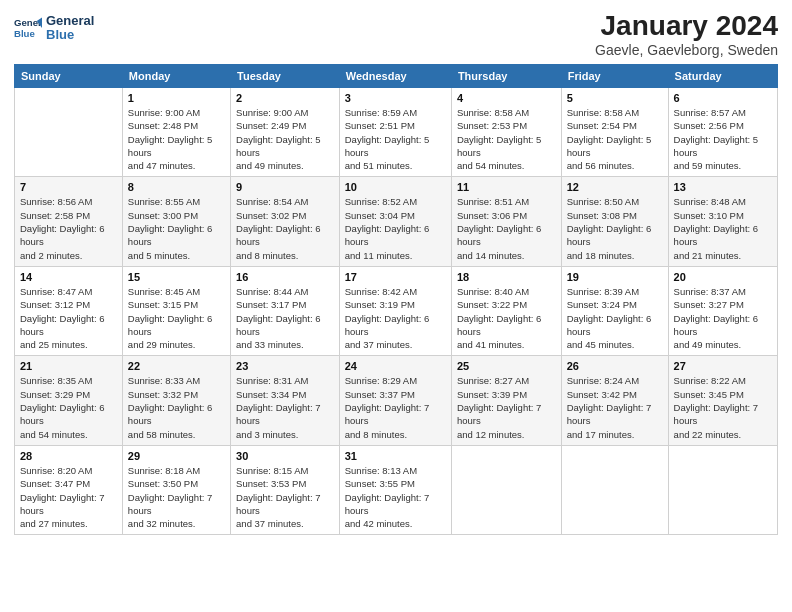  I want to click on day-info: Sunrise: 8:18 AMSunset: 3:50 PMDaylight:…, so click(176, 497).